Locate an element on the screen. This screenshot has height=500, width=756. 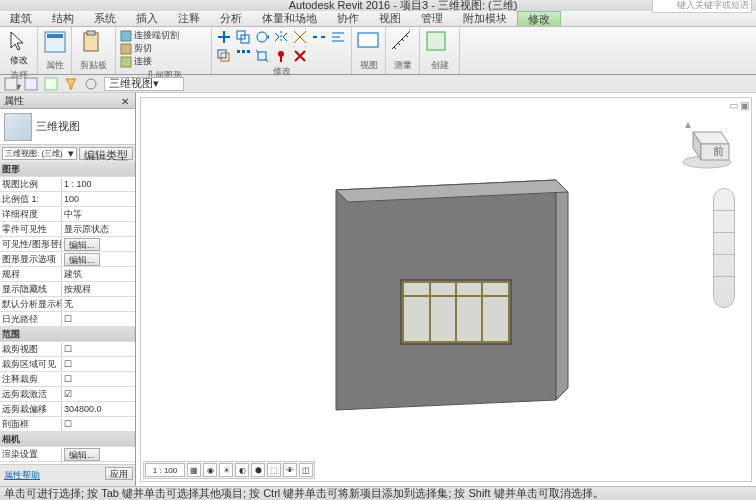
property-row: 远剪裁激活☑ is located at coordinates (68, 394).